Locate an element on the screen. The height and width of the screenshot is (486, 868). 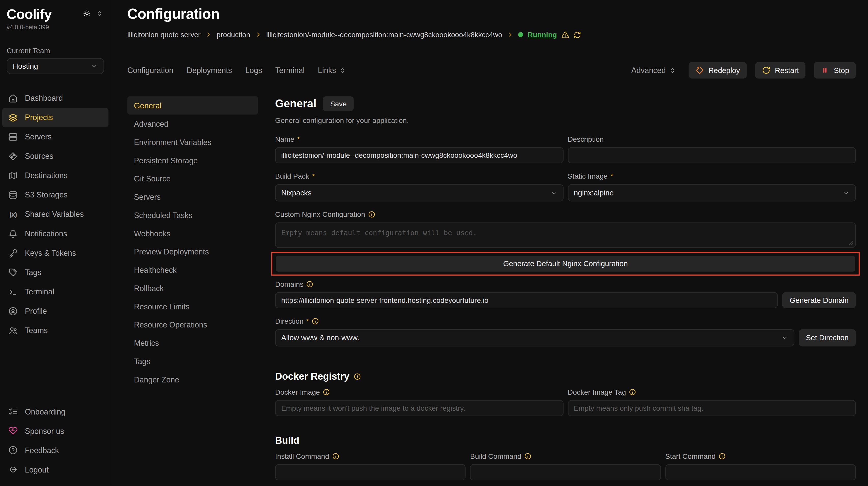
current-team-label: Current Team is located at coordinates (55, 44).